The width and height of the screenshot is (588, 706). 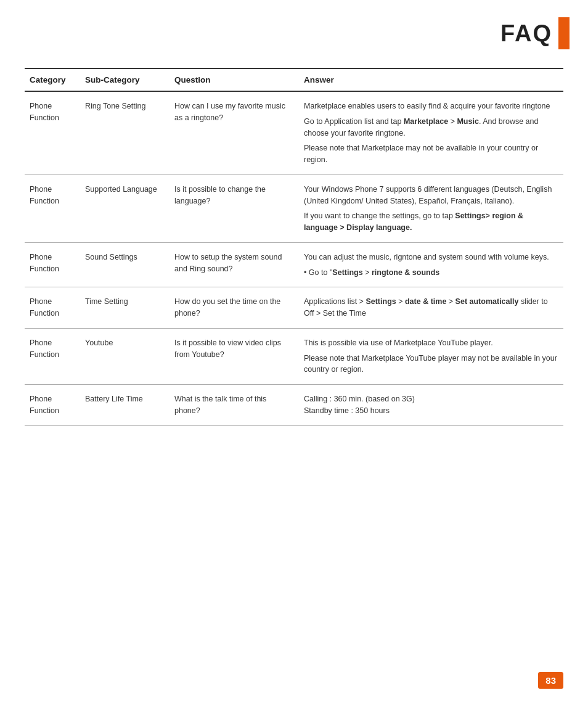 What do you see at coordinates (564, 33) in the screenshot?
I see `faq-orange-accent` at bounding box center [564, 33].